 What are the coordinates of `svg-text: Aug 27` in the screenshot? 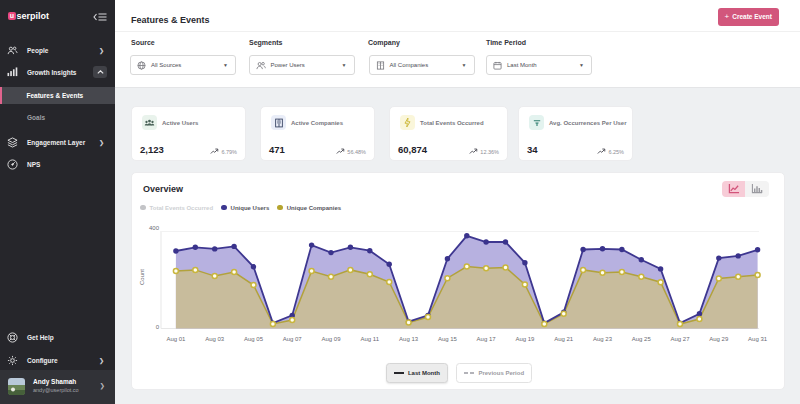 It's located at (680, 339).